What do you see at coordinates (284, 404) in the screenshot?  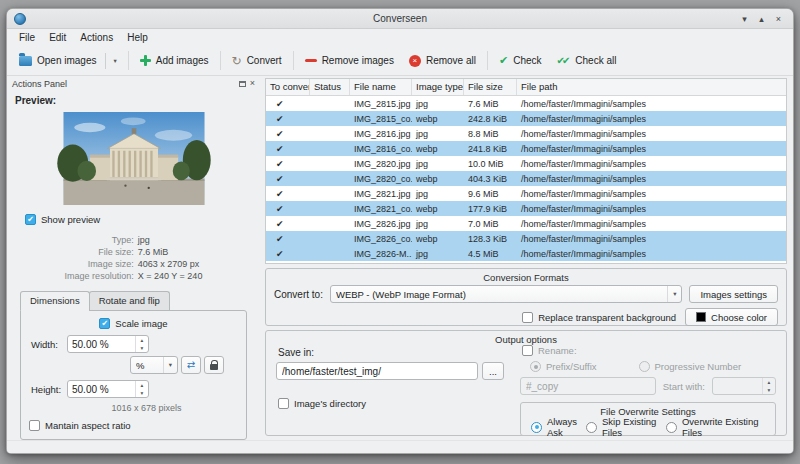 I see `images-directory-checkbox: ✔` at bounding box center [284, 404].